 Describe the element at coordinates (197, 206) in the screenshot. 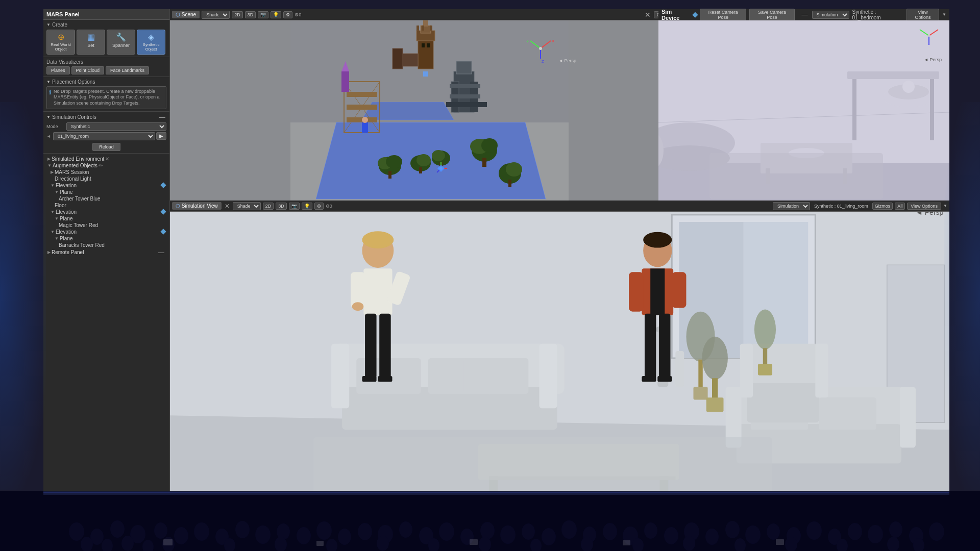

I see `sim-view-tab: ⬡ Simulation View` at that location.